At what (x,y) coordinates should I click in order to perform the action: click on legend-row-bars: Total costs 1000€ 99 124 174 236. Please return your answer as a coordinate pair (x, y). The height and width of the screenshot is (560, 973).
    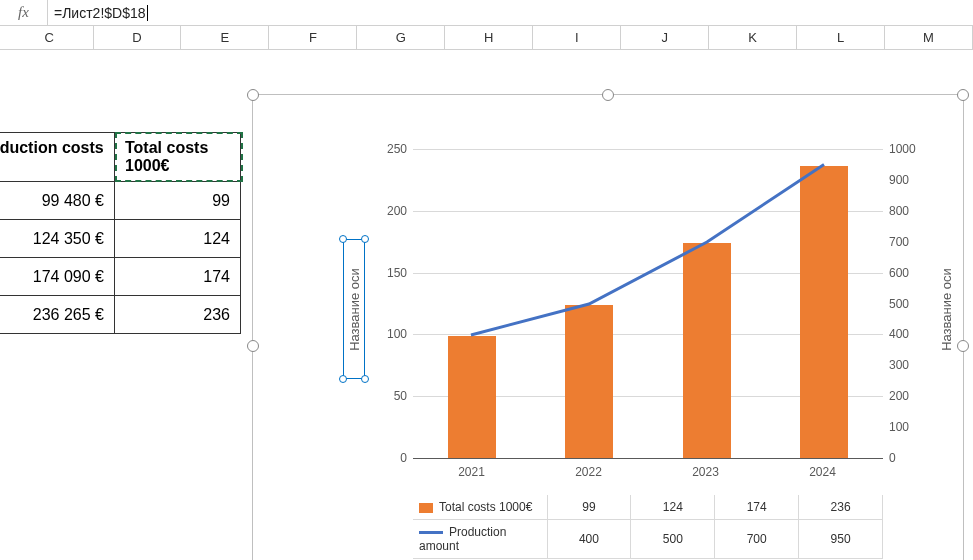
    Looking at the image, I should click on (648, 508).